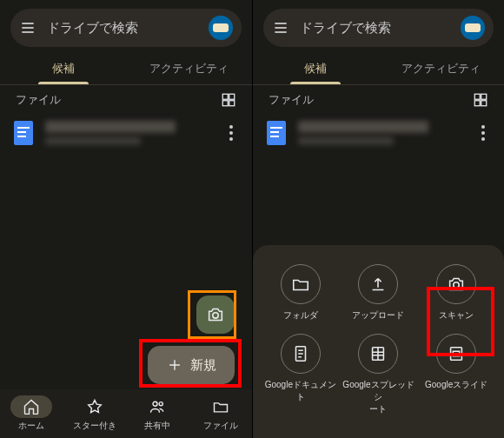  What do you see at coordinates (301, 375) in the screenshot?
I see `sheet-docs: Googleドキュメント` at bounding box center [301, 375].